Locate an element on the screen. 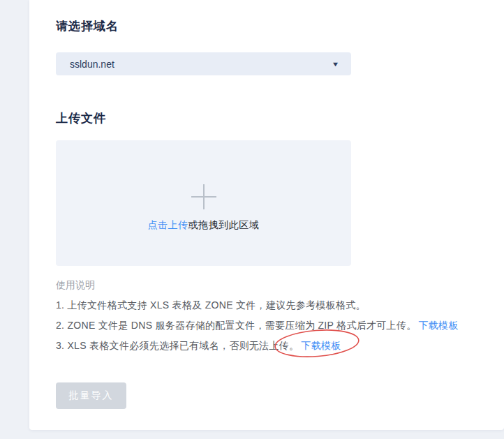 The image size is (504, 439). instruction-item-1: 1. 上传文件格式支持 XLS 表格及 ZONE 文件，建议先参考模板格式。 is located at coordinates (280, 305).